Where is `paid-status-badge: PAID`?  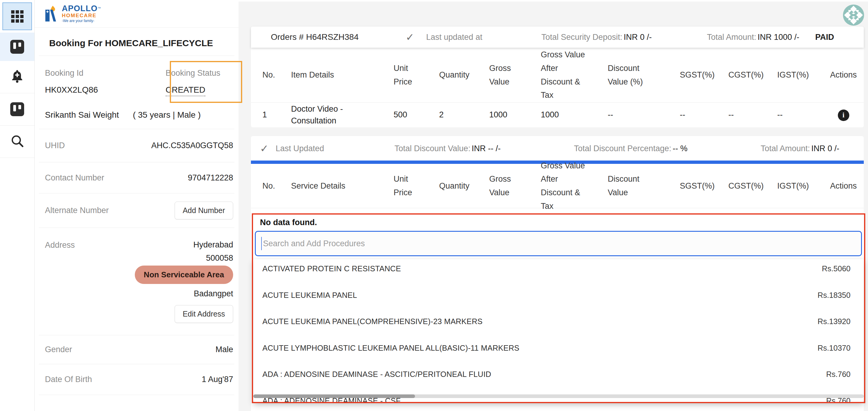
paid-status-badge: PAID is located at coordinates (825, 37).